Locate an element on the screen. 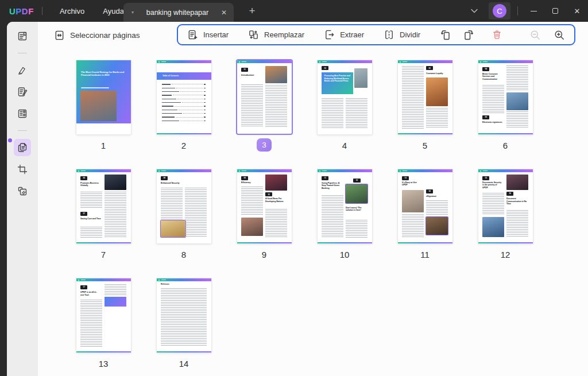  page-thumbnail-cell: 08Enhanced Security8 is located at coordinates (184, 215).